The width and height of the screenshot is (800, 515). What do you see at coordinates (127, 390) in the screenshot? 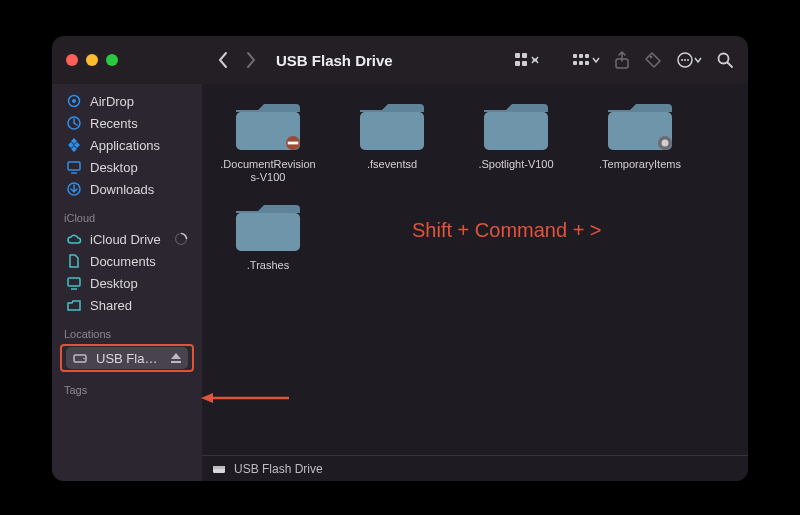
I see `sidebar-section-tags: Tags` at bounding box center [127, 390].